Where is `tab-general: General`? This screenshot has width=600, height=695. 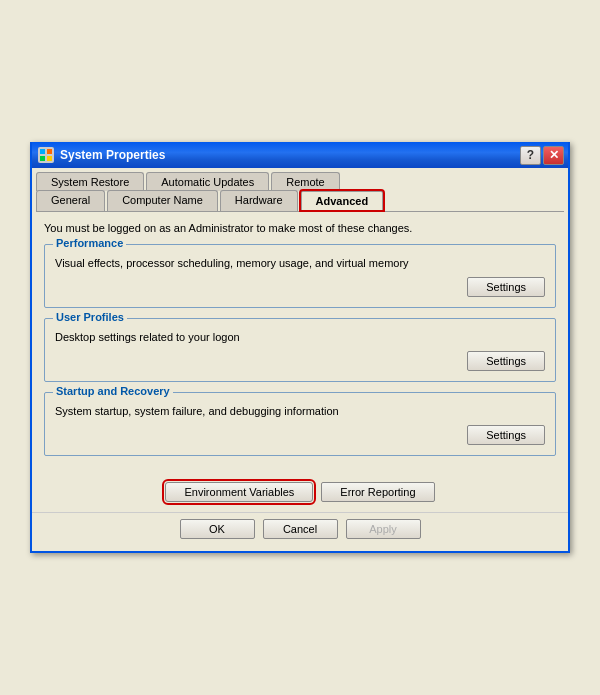
tab-general: General is located at coordinates (70, 200).